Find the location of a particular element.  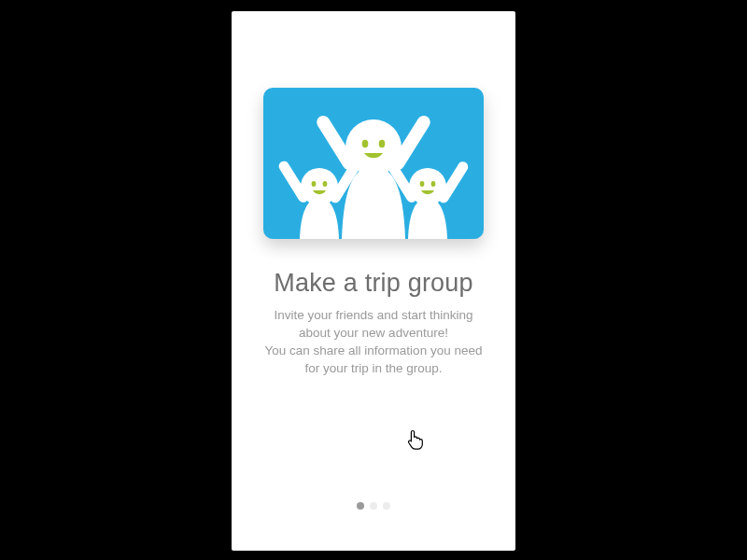

body-line: about your new adventure! is located at coordinates (374, 332).